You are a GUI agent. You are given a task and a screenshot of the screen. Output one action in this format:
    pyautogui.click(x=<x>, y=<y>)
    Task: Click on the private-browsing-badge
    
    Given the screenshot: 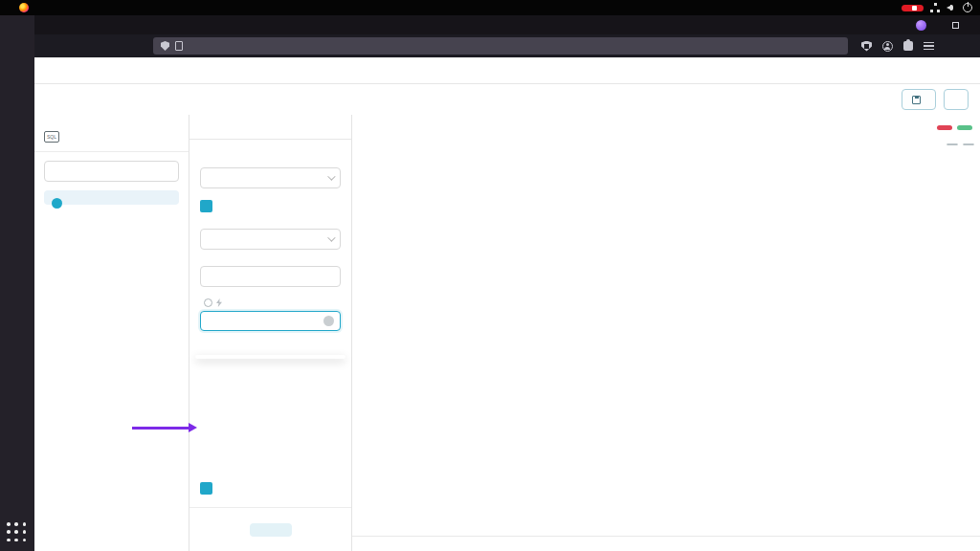 What is the action you would take?
    pyautogui.click(x=924, y=25)
    